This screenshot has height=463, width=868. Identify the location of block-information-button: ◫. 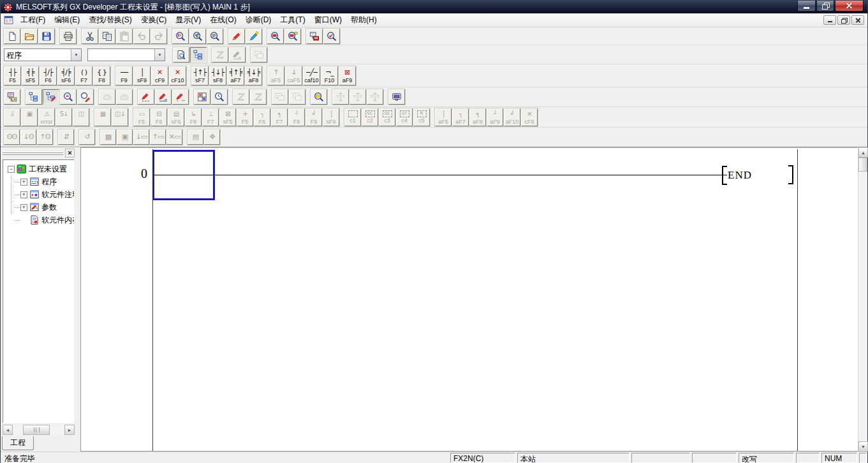
(81, 117).